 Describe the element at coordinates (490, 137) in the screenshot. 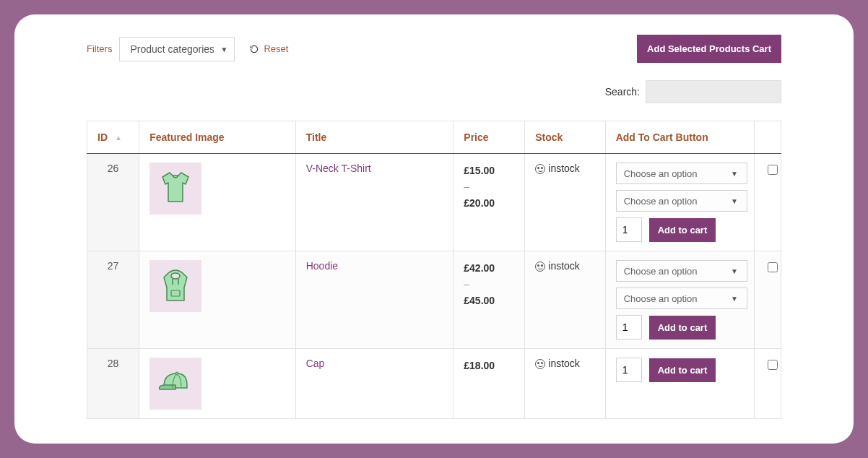

I see `col-header-price: Price` at that location.